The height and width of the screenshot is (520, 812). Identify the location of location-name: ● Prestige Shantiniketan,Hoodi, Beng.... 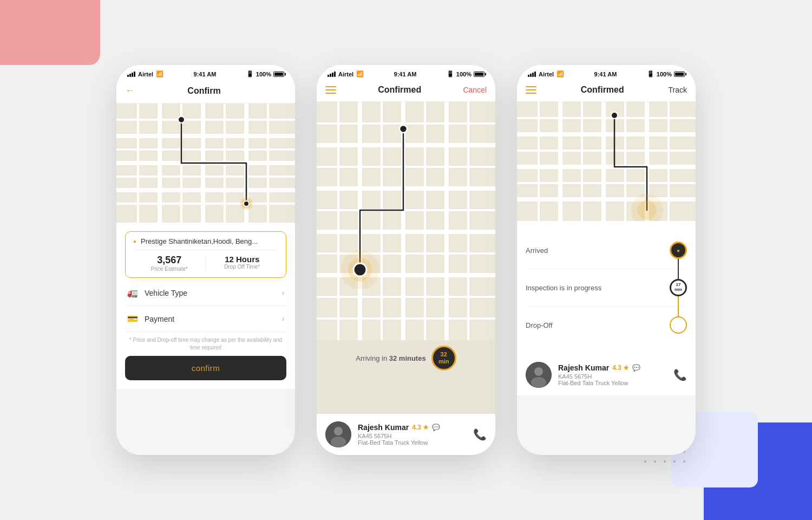
(206, 242).